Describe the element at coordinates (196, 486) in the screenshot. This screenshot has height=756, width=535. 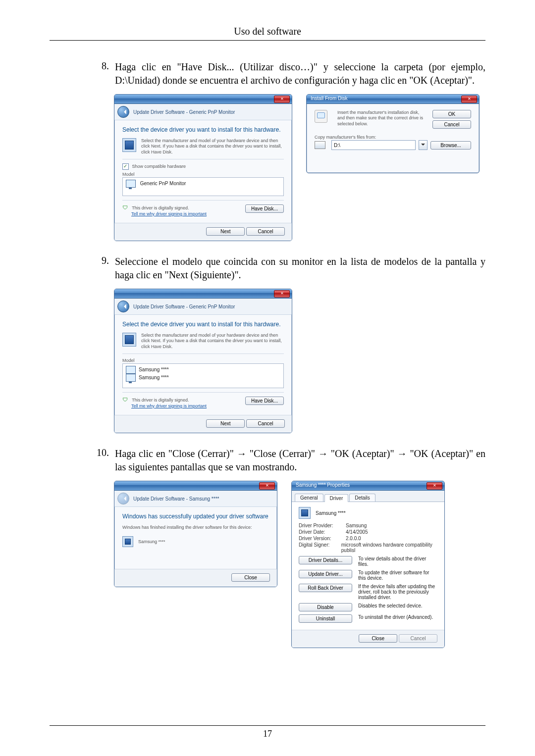
I see `success-titlebar: ✕` at that location.